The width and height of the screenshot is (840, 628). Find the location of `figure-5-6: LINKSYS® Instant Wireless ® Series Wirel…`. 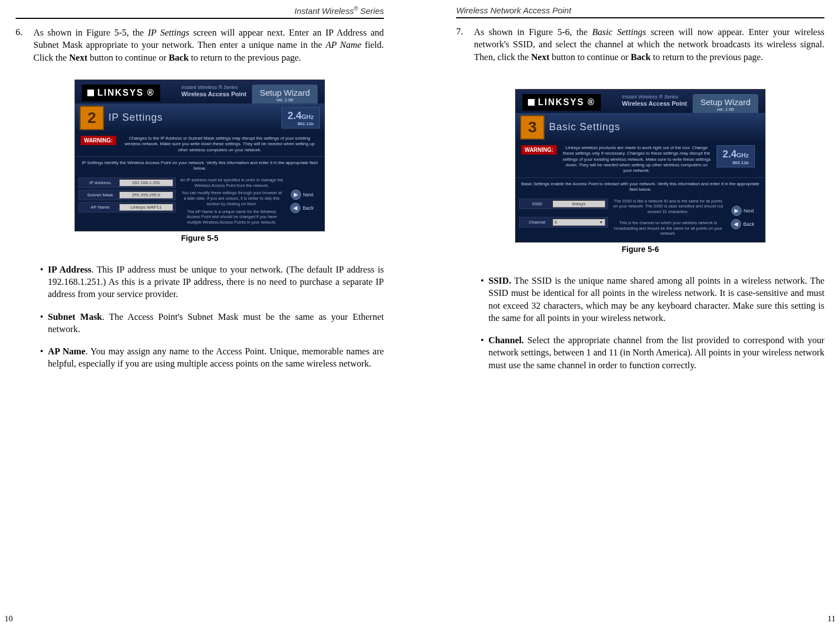

figure-5-6: LINKSYS® Instant Wireless ® Series Wirel… is located at coordinates (640, 171).